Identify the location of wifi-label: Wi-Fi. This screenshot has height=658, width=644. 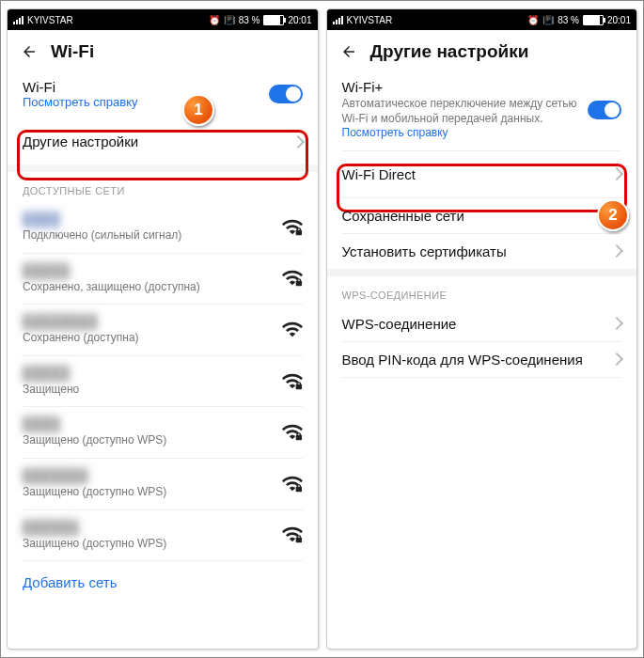
(146, 86).